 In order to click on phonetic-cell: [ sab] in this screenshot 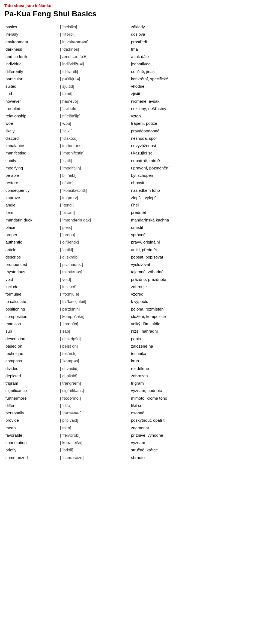, I will do `click(94, 331)`.